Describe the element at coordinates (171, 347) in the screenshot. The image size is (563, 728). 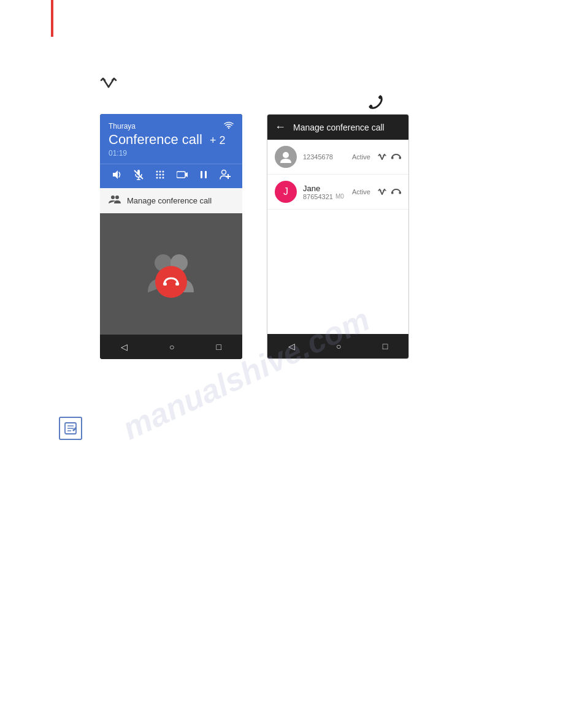
I see `left-nav-bar: ◁ ○ □` at that location.